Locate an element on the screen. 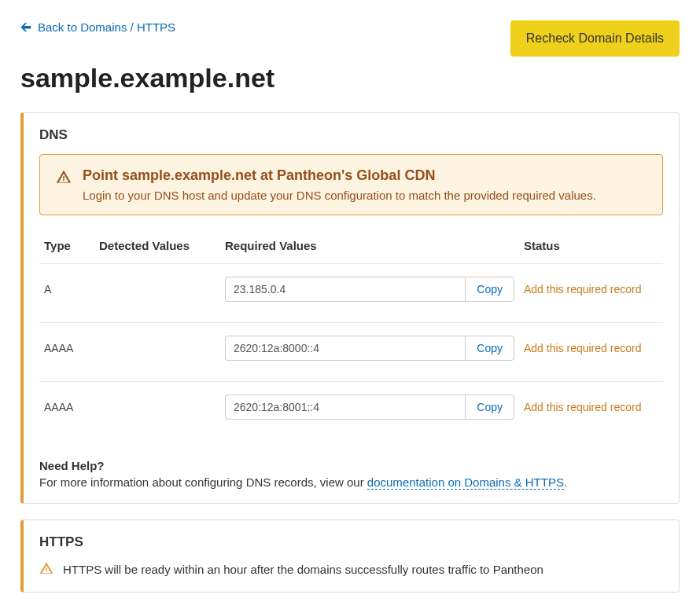 Image resolution: width=700 pixels, height=602 pixels. https-card: HTTPS HTTPS will be ready within an hour… is located at coordinates (350, 556).